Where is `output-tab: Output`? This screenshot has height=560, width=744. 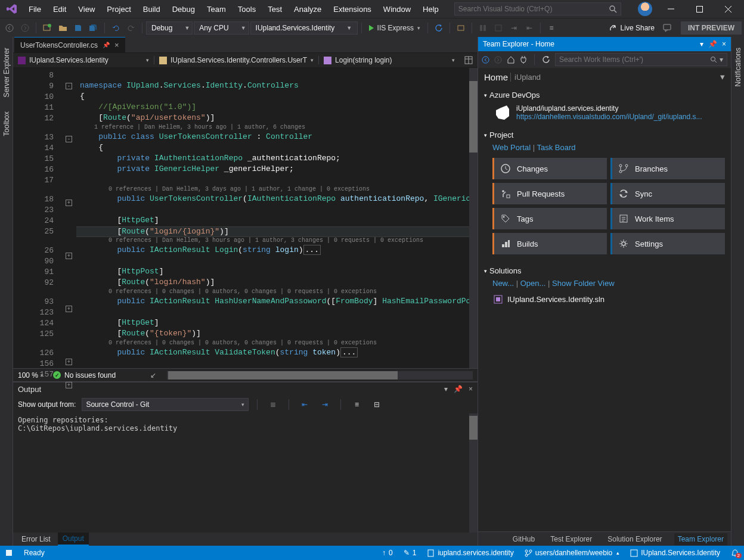
output-tab: Output is located at coordinates (73, 539).